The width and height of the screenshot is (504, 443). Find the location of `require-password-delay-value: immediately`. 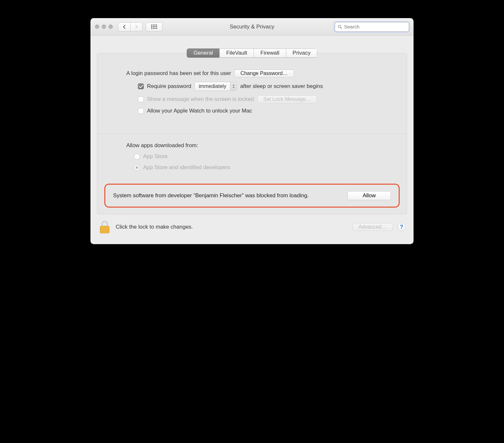

require-password-delay-value: immediately is located at coordinates (213, 86).